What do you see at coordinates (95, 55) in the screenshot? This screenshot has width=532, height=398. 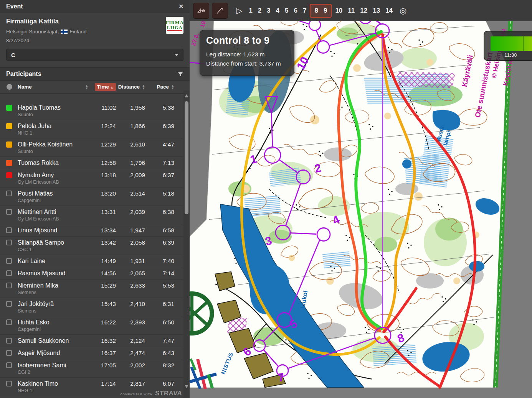 I see `course-select: C` at bounding box center [95, 55].